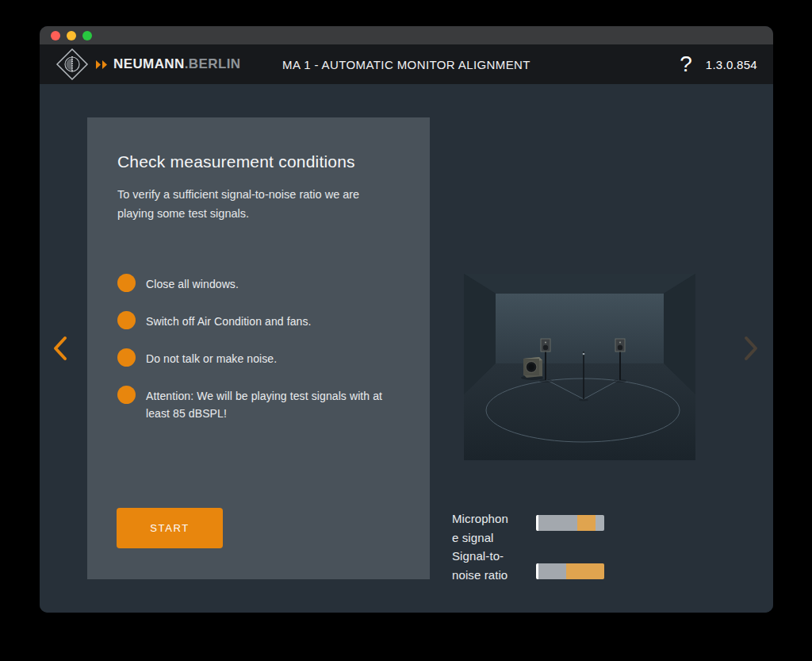 This screenshot has height=661, width=812. What do you see at coordinates (60, 348) in the screenshot?
I see `chevron-left-icon` at bounding box center [60, 348].